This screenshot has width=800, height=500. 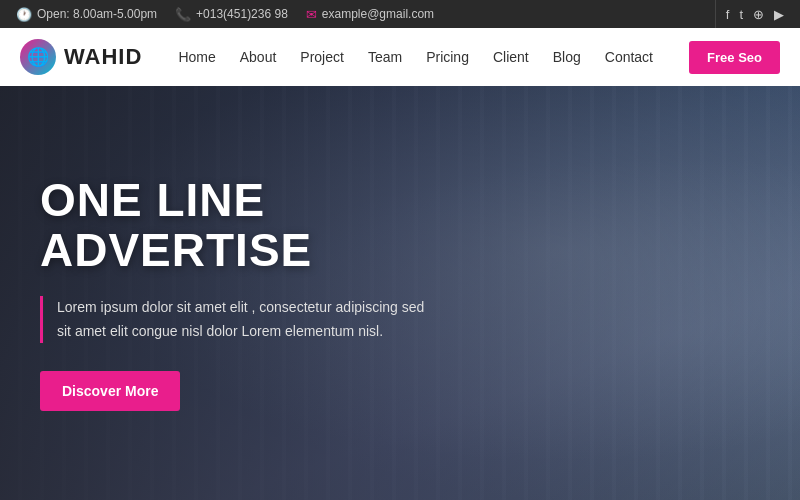 What do you see at coordinates (400, 14) in the screenshot?
I see `top-bar: 🕐 Open: 8.00am-5.00pm 📞 +013(451)236 98 …` at bounding box center [400, 14].